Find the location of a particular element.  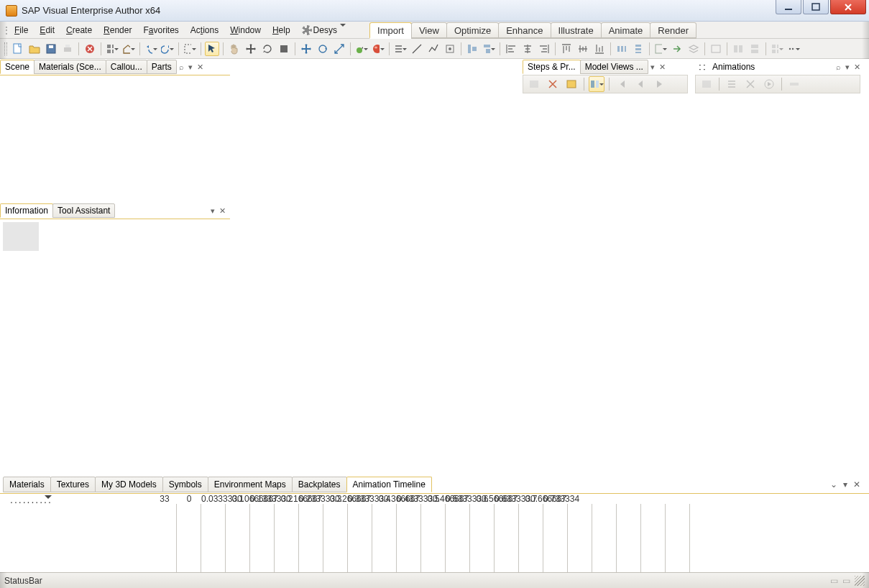

stop-icon is located at coordinates (284, 49).